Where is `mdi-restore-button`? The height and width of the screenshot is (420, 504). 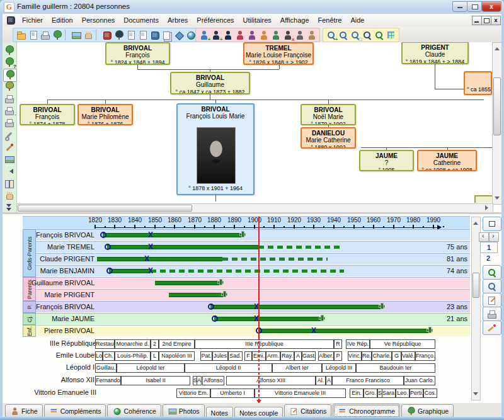 mdi-restore-button is located at coordinates (486, 20).